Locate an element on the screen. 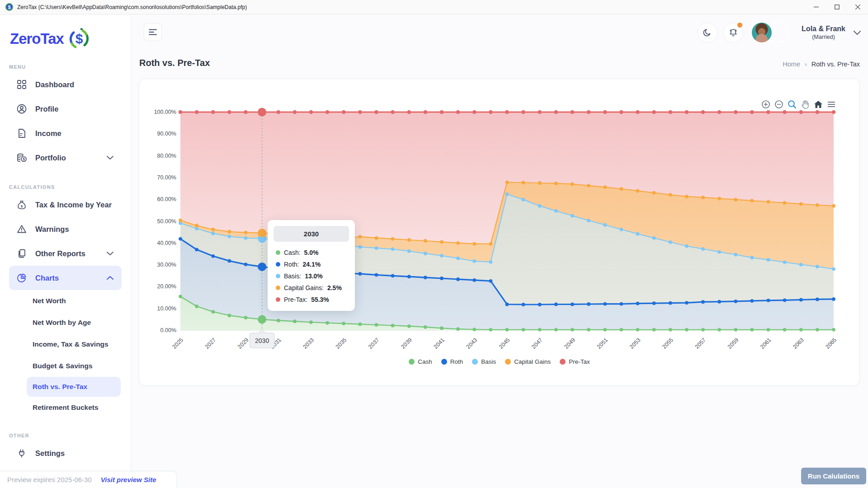 The width and height of the screenshot is (868, 488). tooltip-series-value: 55.3% is located at coordinates (320, 300).